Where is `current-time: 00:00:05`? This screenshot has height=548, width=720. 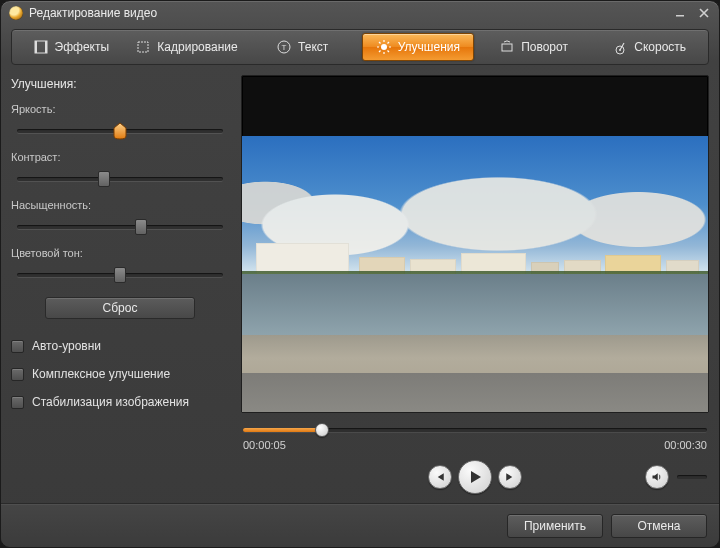 current-time: 00:00:05 is located at coordinates (264, 445).